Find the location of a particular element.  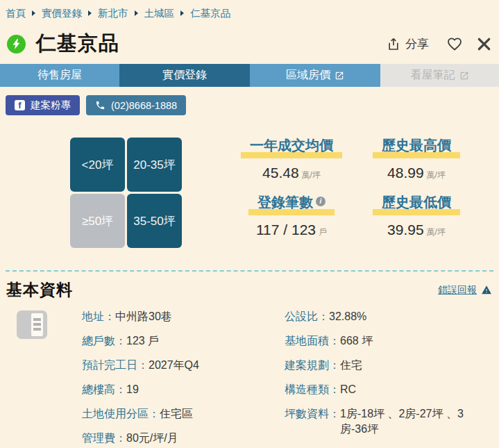

stat-value: 45.48 is located at coordinates (280, 173).